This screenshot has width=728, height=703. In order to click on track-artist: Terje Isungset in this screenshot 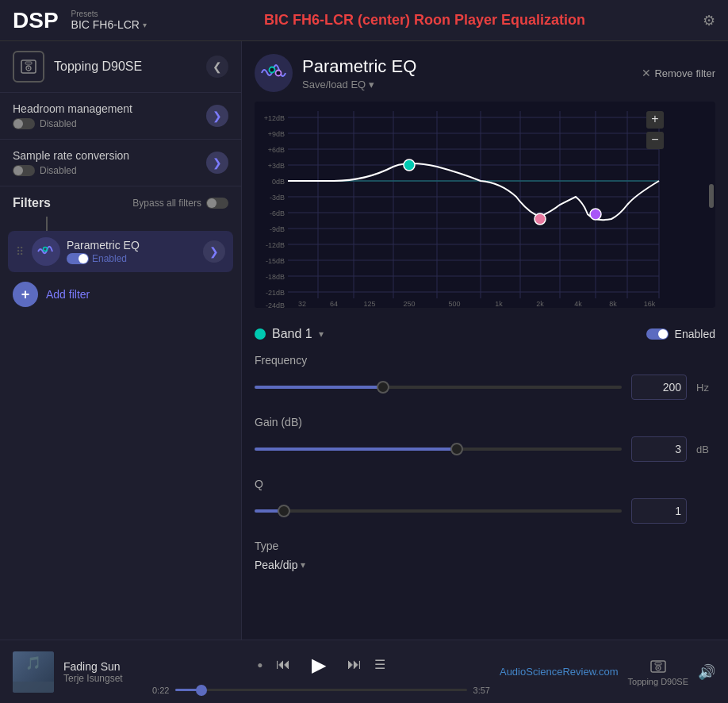, I will do `click(103, 678)`.